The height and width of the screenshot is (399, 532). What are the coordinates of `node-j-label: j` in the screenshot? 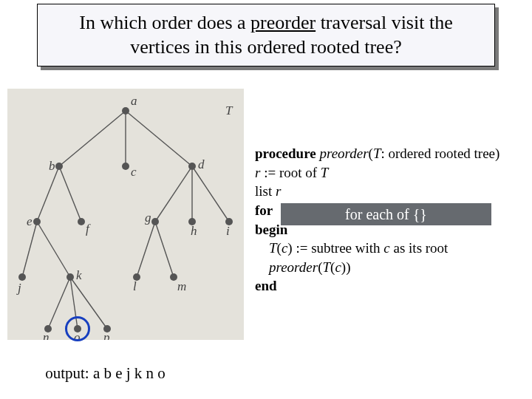 It's located at (19, 288).